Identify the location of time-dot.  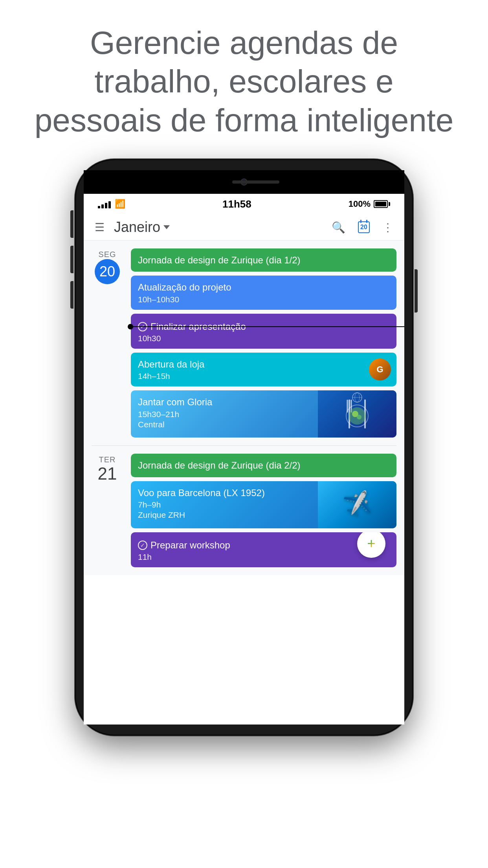
(130, 327).